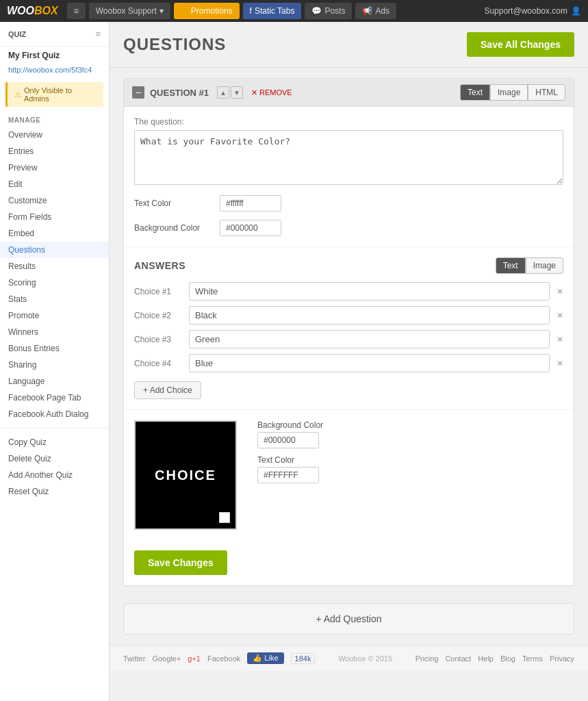 This screenshot has height=701, width=588. I want to click on choice-delete-2: ✕, so click(560, 316).